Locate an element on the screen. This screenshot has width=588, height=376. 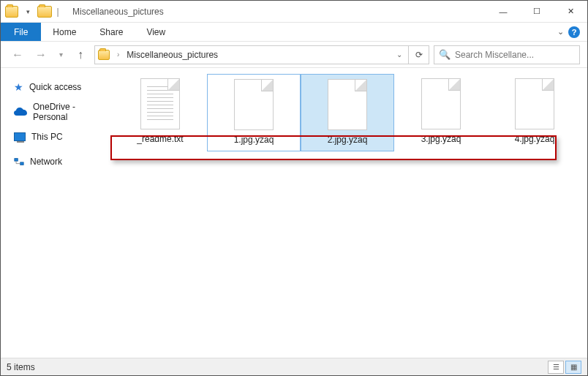
recent-locations-button: ▾ is located at coordinates (61, 55).